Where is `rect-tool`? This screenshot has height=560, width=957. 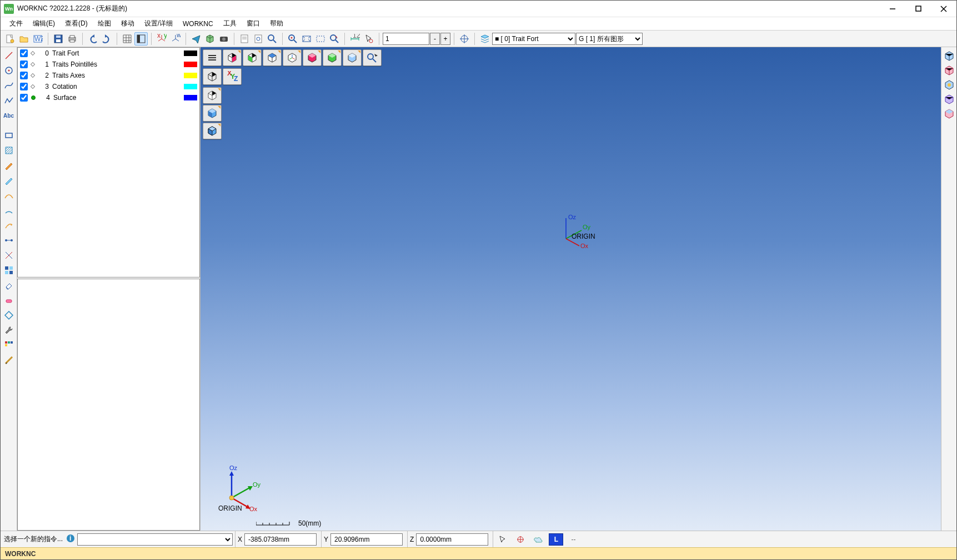 rect-tool is located at coordinates (9, 135).